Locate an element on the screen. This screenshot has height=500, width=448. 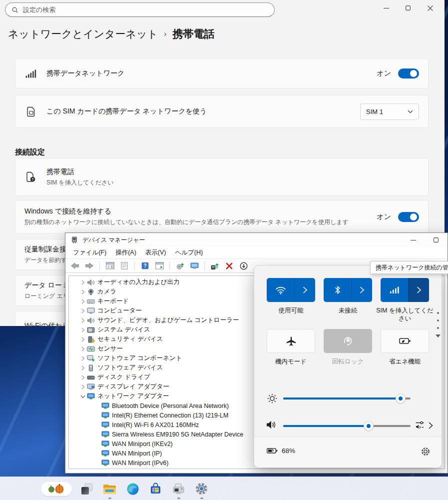
file-explorer-icon is located at coordinates (110, 489).